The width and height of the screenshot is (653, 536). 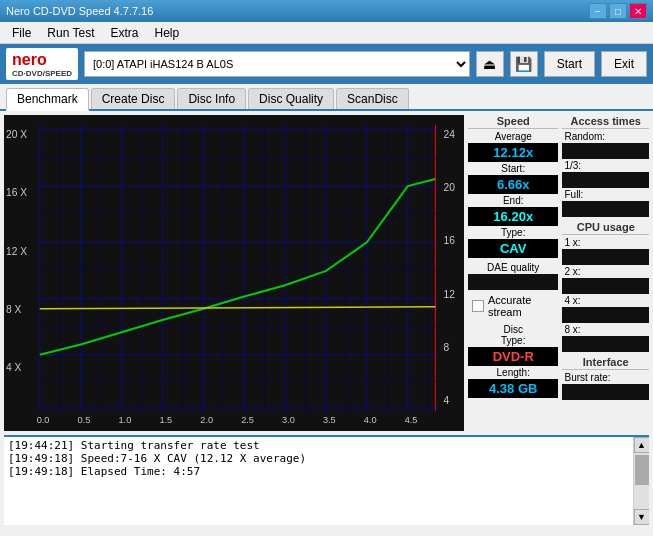 What do you see at coordinates (447, 348) in the screenshot?
I see `svg-text: 8` at bounding box center [447, 348].